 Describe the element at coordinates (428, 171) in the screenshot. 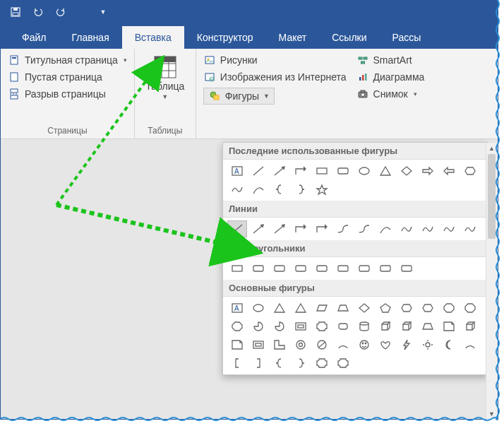

I see `shape-arrowR` at that location.